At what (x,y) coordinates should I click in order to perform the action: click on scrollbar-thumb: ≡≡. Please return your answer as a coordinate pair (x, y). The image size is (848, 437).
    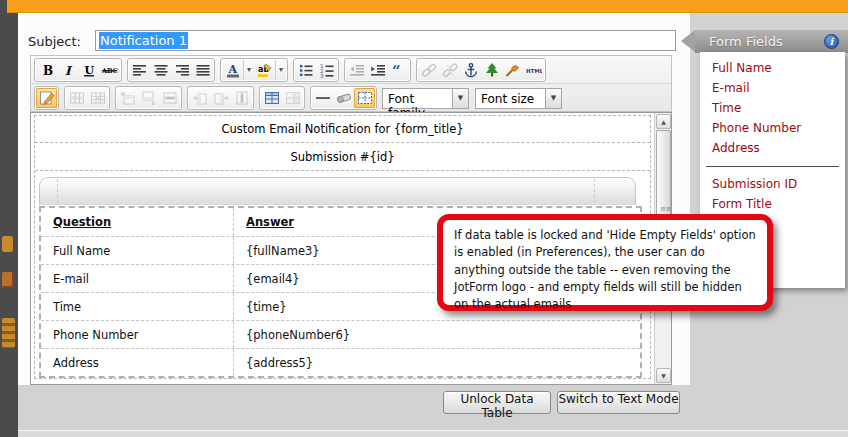
    Looking at the image, I should click on (664, 174).